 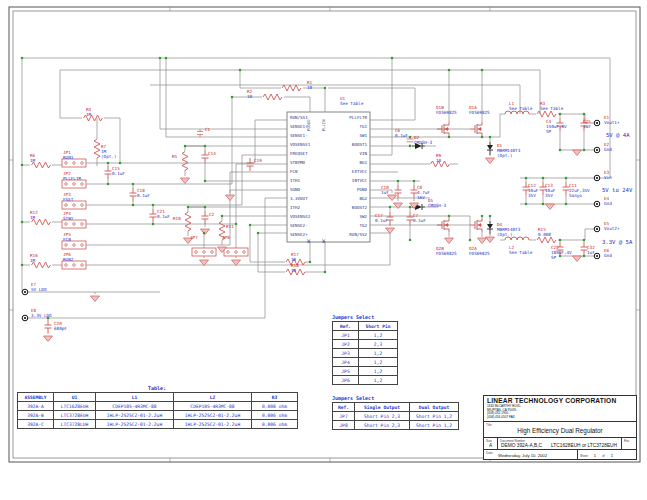 What do you see at coordinates (60, 327) in the screenshot?
I see `c20-label: C20680pF` at bounding box center [60, 327].